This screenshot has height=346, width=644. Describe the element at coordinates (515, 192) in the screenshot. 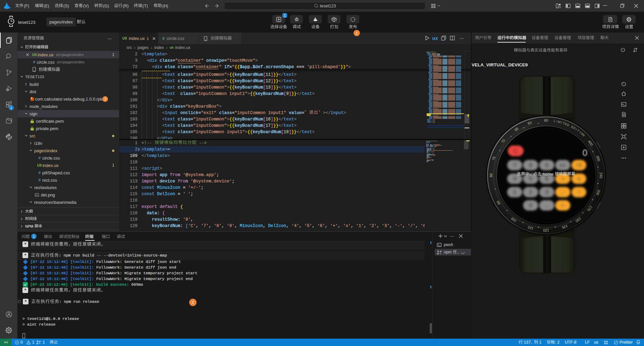

I see `svg-text: 1` at that location.